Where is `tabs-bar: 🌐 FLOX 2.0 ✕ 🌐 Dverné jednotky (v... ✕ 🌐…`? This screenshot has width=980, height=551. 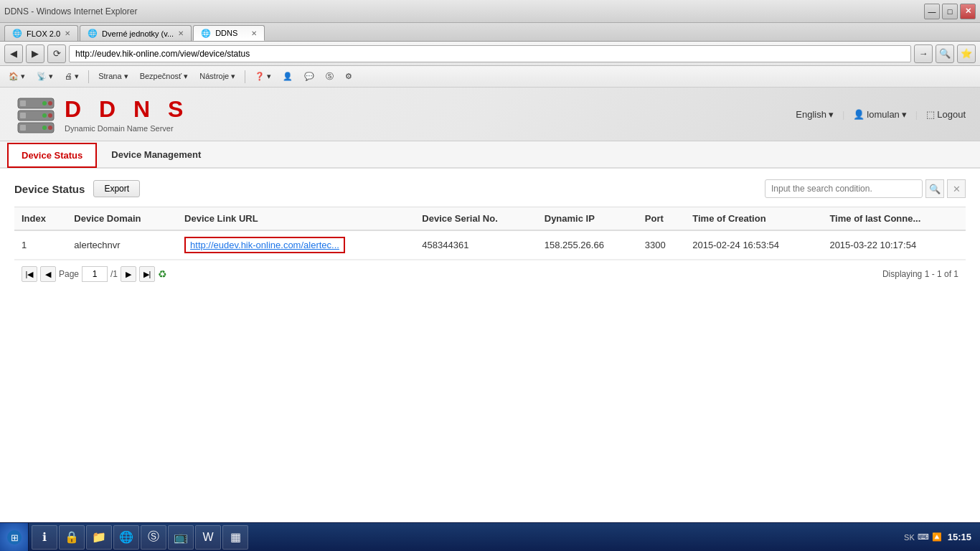 tabs-bar: 🌐 FLOX 2.0 ✕ 🌐 Dverné jednotky (v... ✕ 🌐… is located at coordinates (490, 32).